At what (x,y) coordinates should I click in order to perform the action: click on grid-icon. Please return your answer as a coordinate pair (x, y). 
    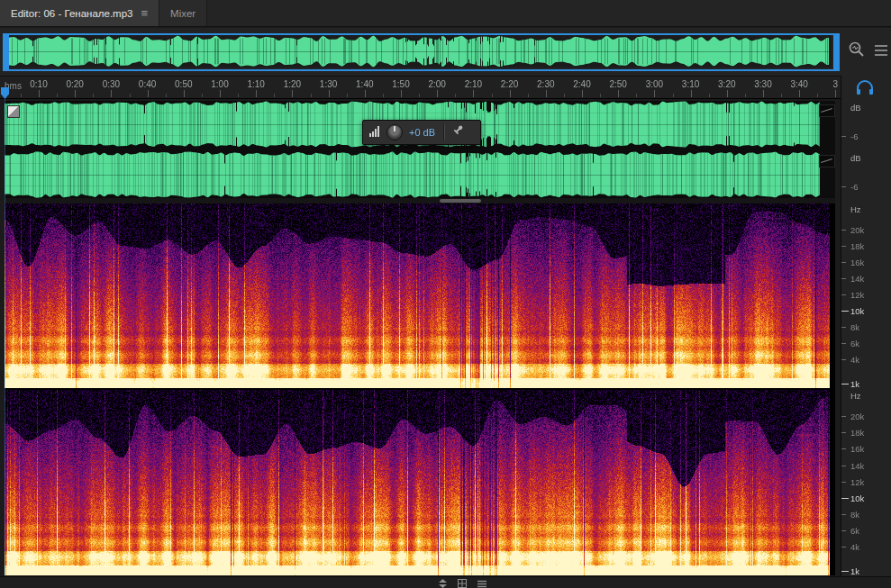
    Looking at the image, I should click on (462, 582).